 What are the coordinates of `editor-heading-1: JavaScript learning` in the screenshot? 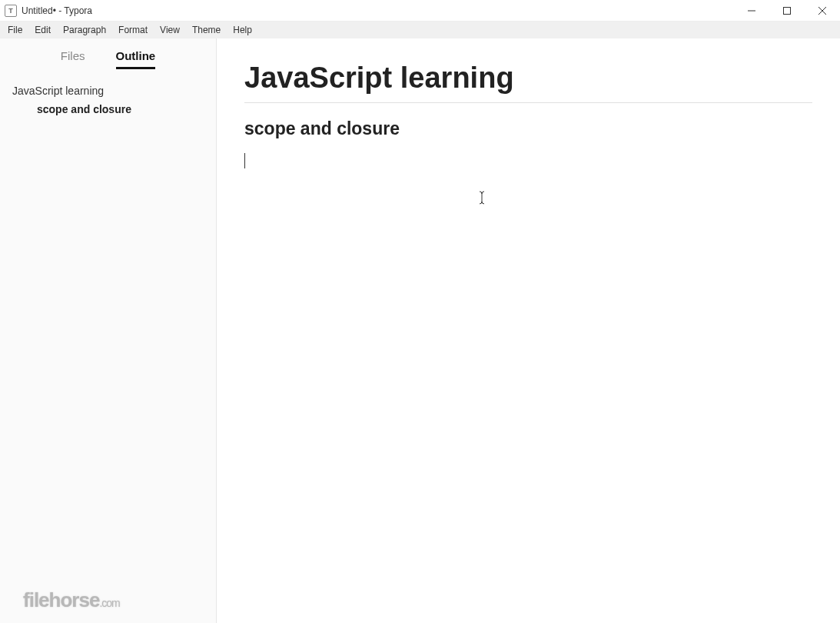 It's located at (529, 82).